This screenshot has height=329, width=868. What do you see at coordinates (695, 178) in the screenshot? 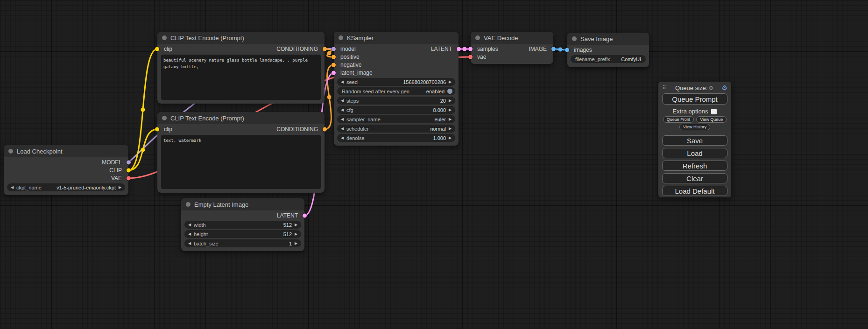
I see `clear-button: Clear` at bounding box center [695, 178].